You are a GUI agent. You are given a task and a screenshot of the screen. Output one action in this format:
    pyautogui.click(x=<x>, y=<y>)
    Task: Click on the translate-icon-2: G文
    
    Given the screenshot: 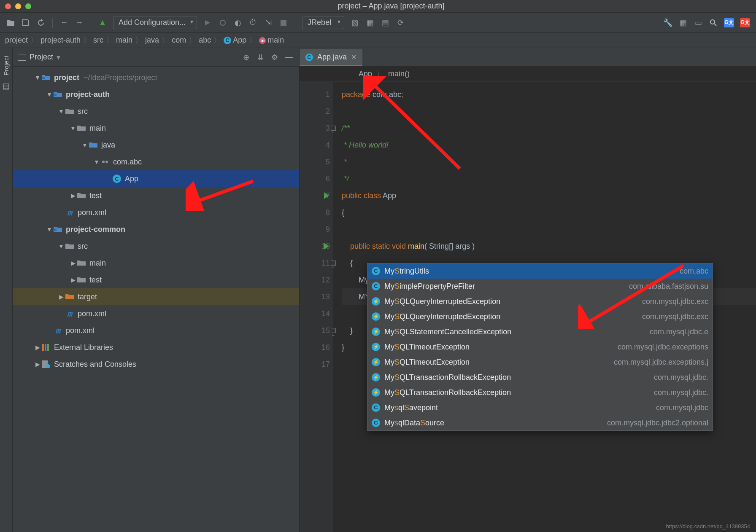 What is the action you would take?
    pyautogui.click(x=745, y=23)
    